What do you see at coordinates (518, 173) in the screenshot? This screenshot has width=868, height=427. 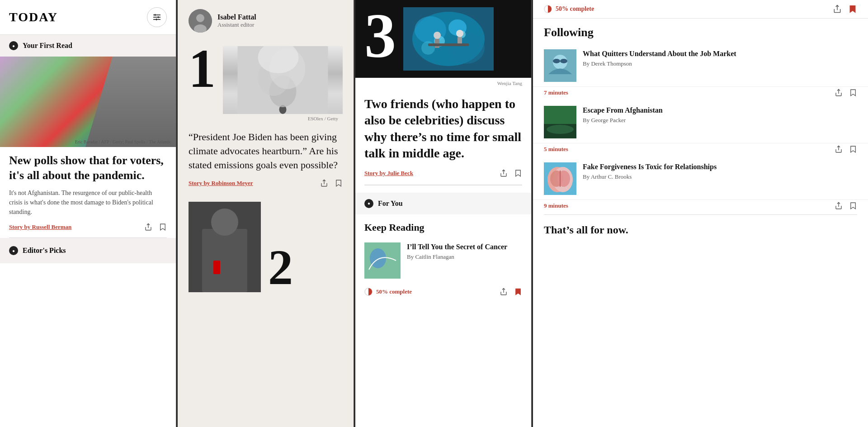 I see `panel3-bookmark-icon` at bounding box center [518, 173].